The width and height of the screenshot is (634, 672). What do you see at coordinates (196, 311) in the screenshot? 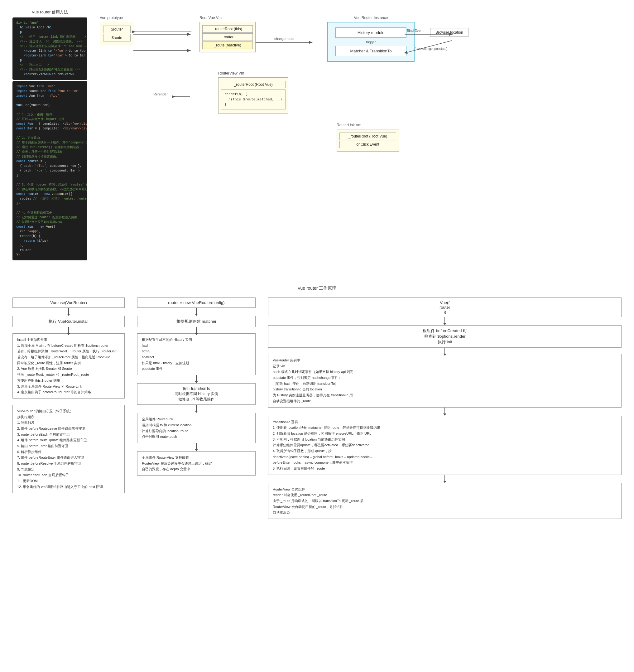
I see `arrow3` at bounding box center [196, 311].